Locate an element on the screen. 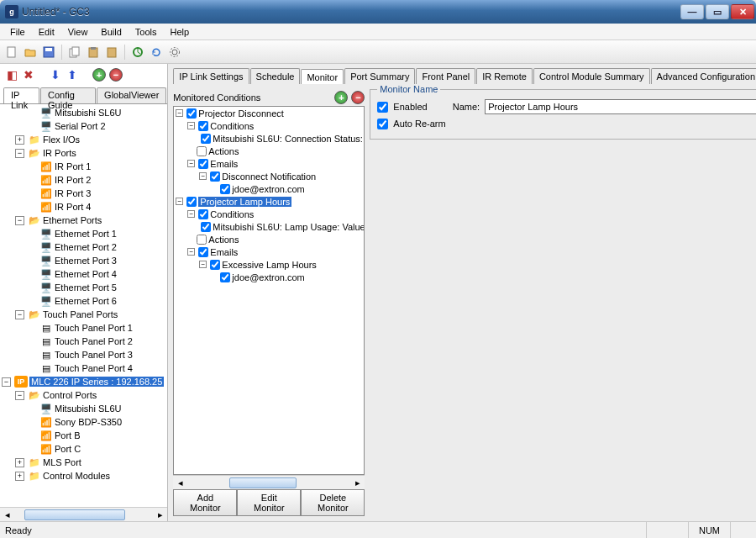 This screenshot has height=538, width=756. refresh-icon is located at coordinates (156, 52).